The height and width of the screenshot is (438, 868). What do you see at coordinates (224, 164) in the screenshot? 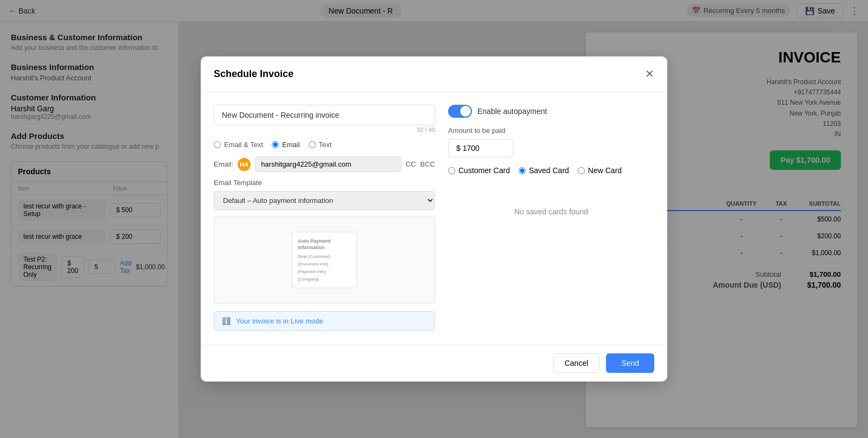
I see `email-label: Email:` at bounding box center [224, 164].